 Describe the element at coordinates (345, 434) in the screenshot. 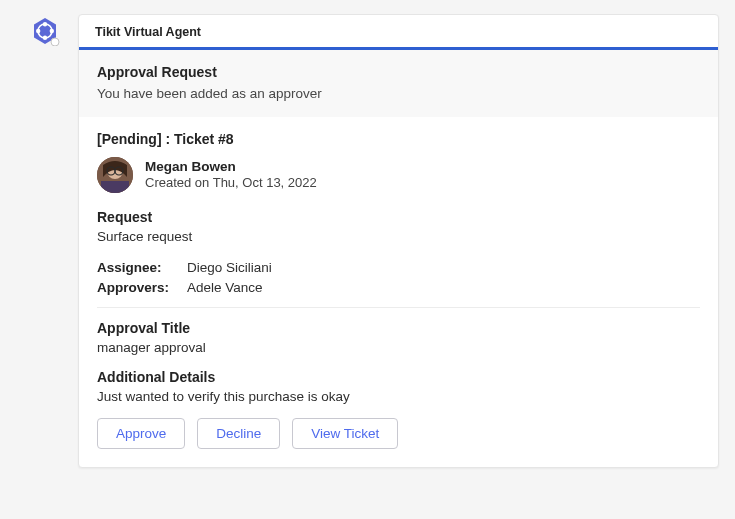

I see `view-ticket-button: View Ticket` at that location.